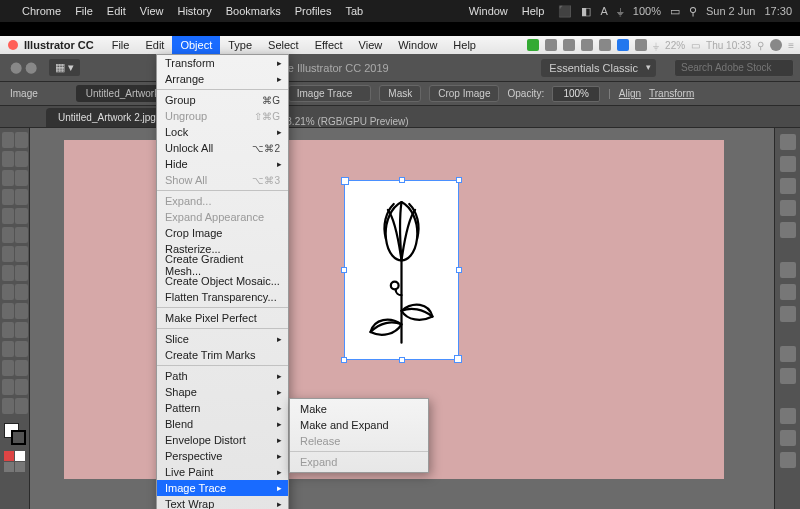 The image size is (800, 509). I want to click on mac-menu-tab: Tab, so click(354, 11).